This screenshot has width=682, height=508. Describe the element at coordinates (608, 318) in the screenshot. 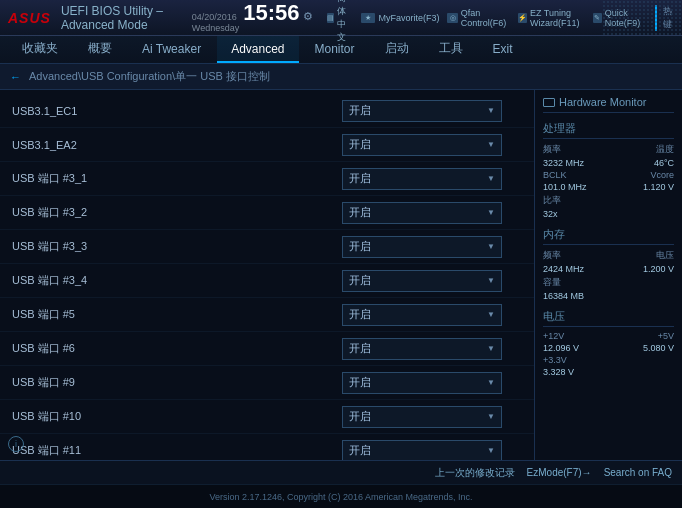

I see `hw-voltage-title: 电压` at that location.